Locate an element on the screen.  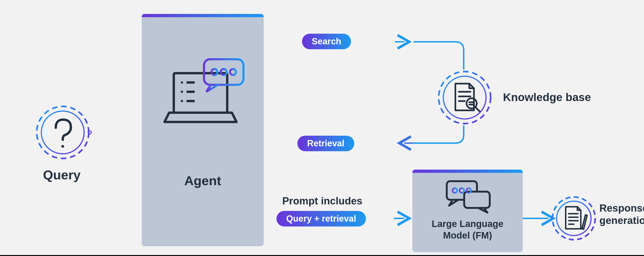
llm-panel: Large Language Model (FM) is located at coordinates (468, 211).